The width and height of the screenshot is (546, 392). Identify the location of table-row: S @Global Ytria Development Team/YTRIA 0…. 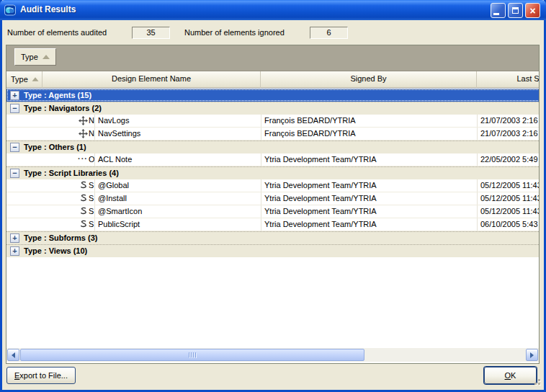
(273, 186).